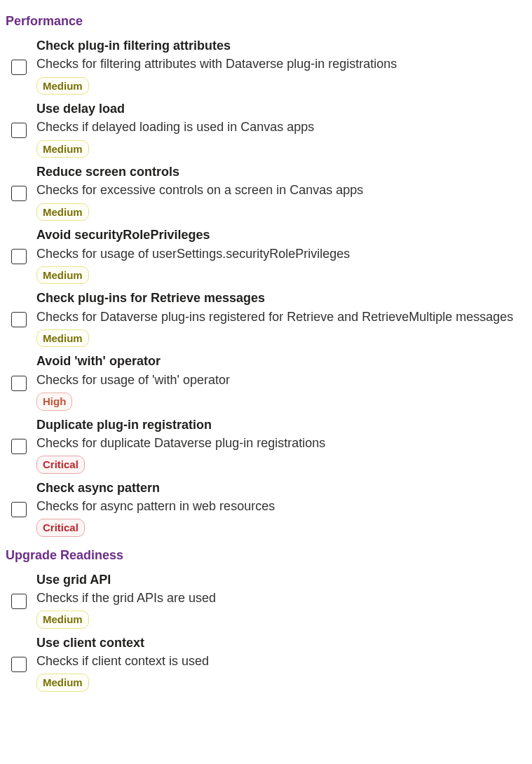 This screenshot has height=764, width=532. Describe the element at coordinates (282, 67) in the screenshot. I see `rule-body: Check plug-in filtering attributesChecks…` at that location.